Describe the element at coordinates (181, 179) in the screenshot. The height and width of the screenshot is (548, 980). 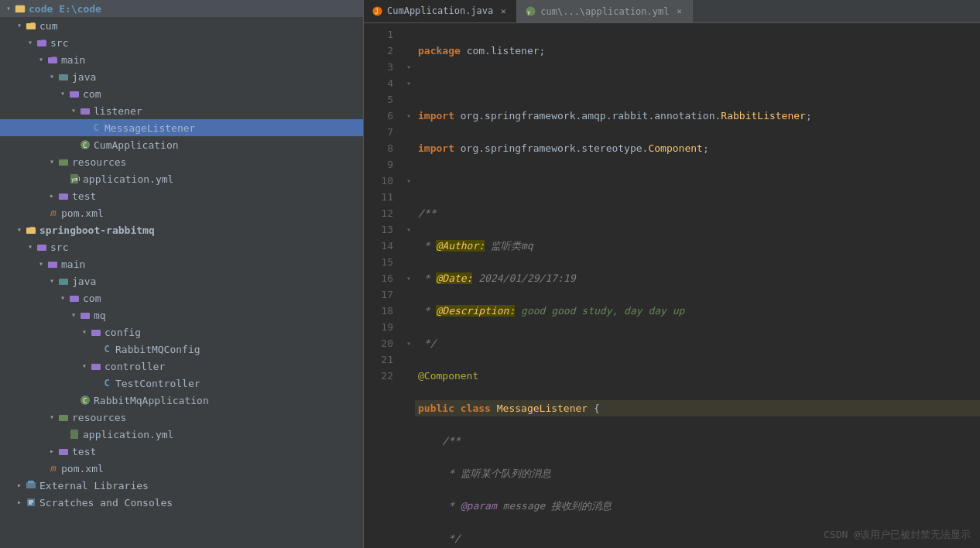
I see `app-yml-item: yml application.yml` at that location.